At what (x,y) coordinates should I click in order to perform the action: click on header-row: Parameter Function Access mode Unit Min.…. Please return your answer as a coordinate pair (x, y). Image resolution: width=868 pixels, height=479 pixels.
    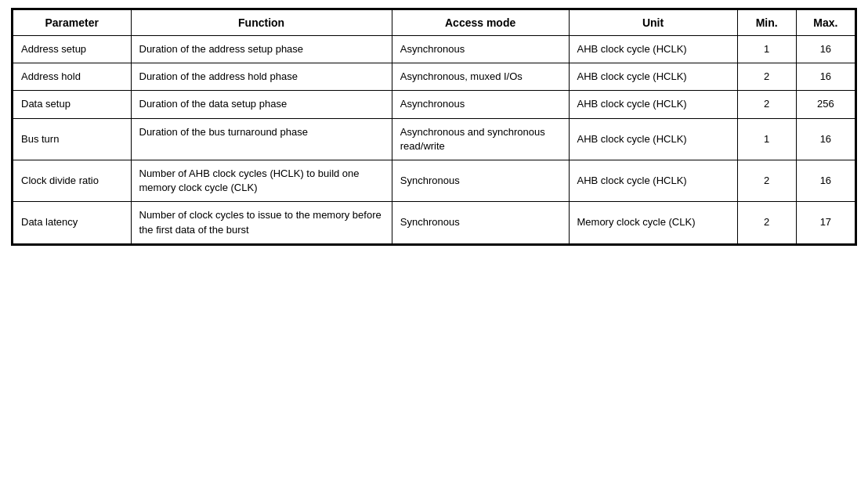
    Looking at the image, I should click on (434, 23).